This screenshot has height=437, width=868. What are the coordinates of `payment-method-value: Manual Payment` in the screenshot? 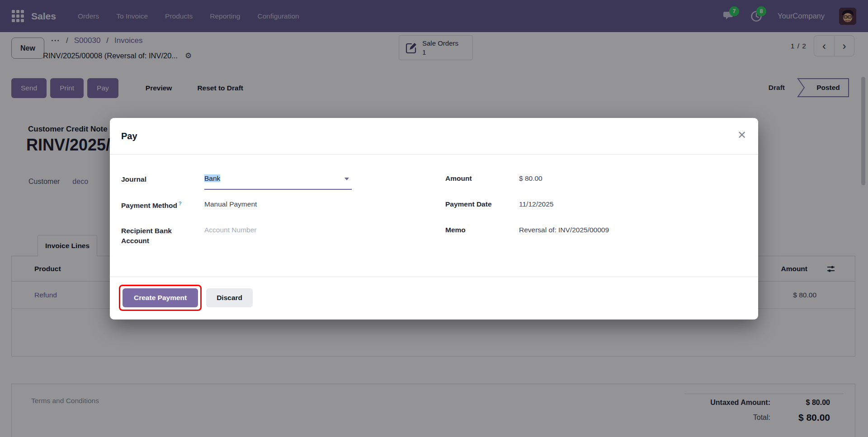 It's located at (278, 208).